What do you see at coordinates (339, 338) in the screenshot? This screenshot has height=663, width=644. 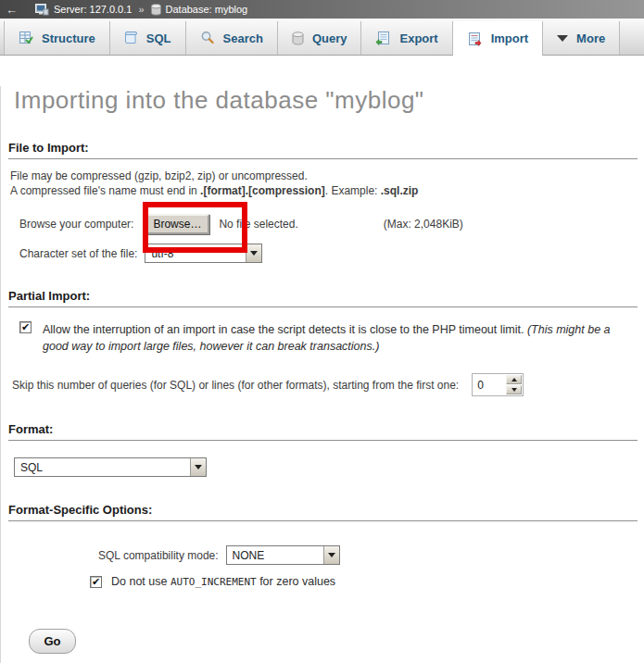 I see `allow-interruption-label: Allow the interruption of an import in c…` at bounding box center [339, 338].